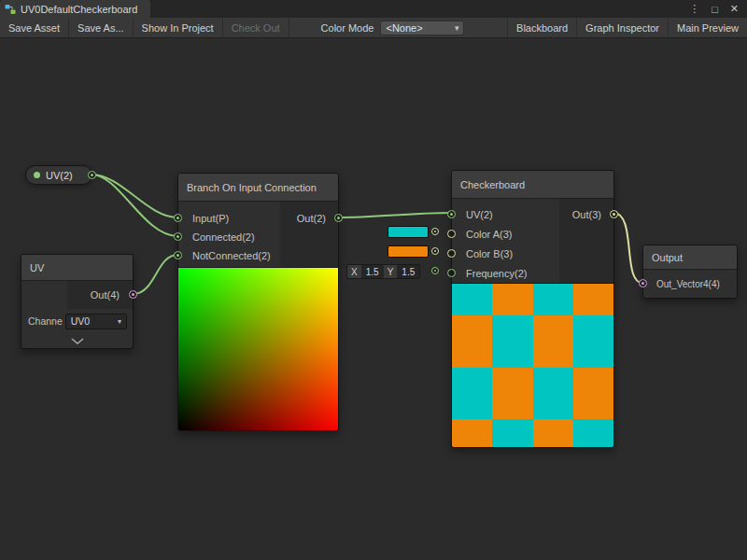 Image resolution: width=747 pixels, height=560 pixels. I want to click on frequency-x-label: X, so click(355, 273).